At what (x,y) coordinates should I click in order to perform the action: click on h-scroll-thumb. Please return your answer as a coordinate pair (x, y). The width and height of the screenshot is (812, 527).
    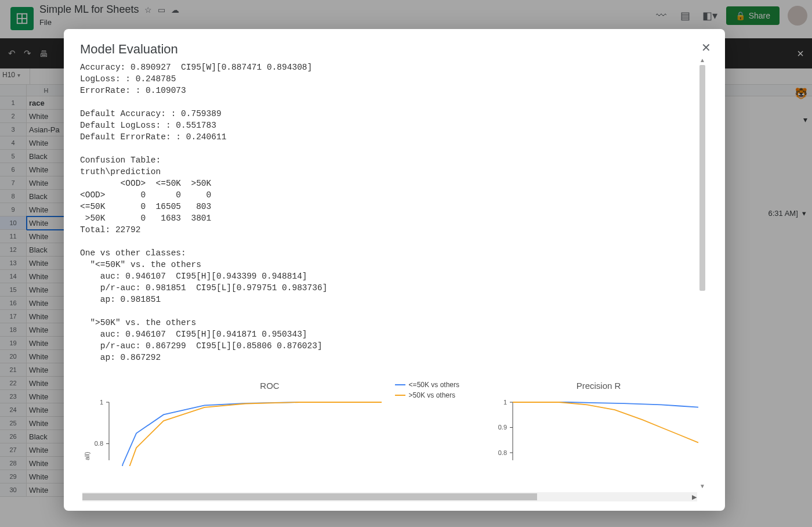
    Looking at the image, I should click on (310, 497).